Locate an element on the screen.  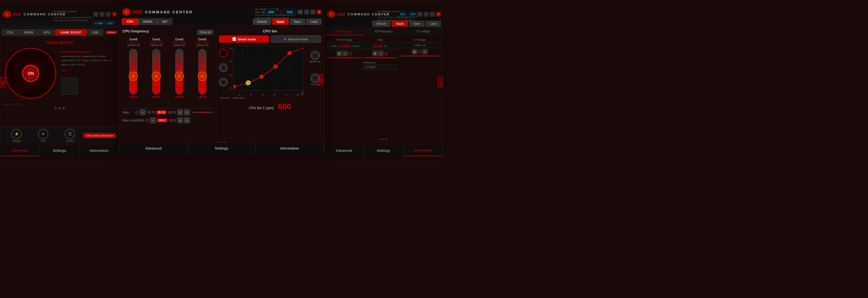
right-info-btn: ℹ is located at coordinates (420, 14).